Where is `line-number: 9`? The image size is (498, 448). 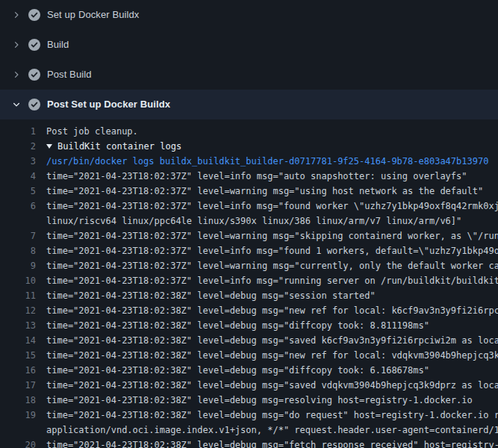
line-number: 9 is located at coordinates (23, 266).